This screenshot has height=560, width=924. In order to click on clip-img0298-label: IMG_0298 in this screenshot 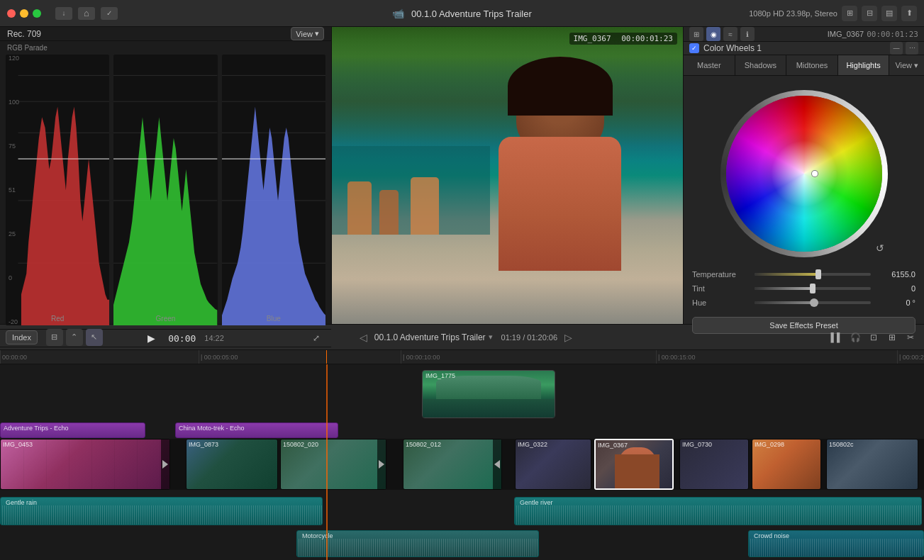, I will do `click(786, 444)`.